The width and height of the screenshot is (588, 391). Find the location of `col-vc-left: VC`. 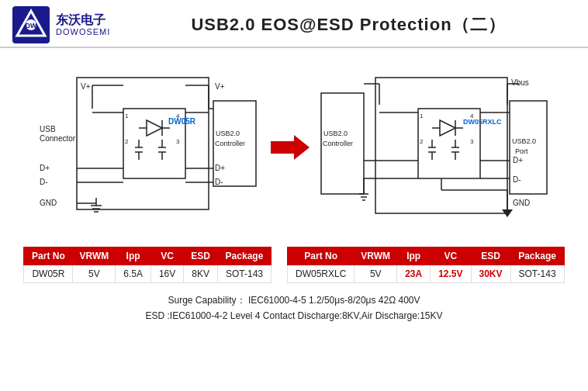

col-vc-left: VC is located at coordinates (167, 256).